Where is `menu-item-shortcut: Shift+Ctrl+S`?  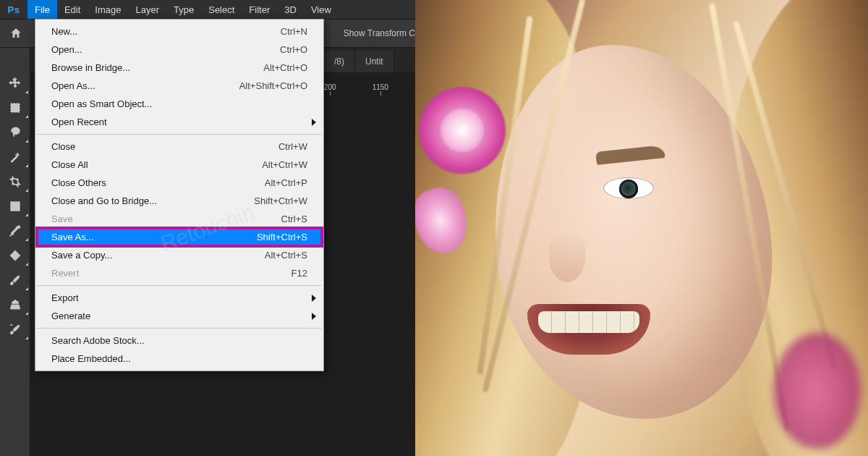
menu-item-shortcut: Shift+Ctrl+S is located at coordinates (282, 237).